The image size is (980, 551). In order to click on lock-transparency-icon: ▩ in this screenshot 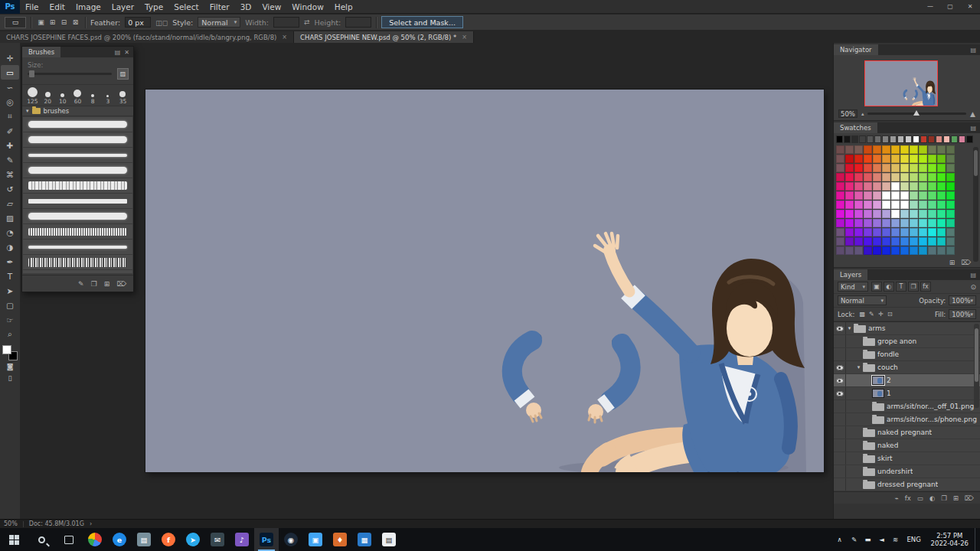, I will do `click(862, 314)`.